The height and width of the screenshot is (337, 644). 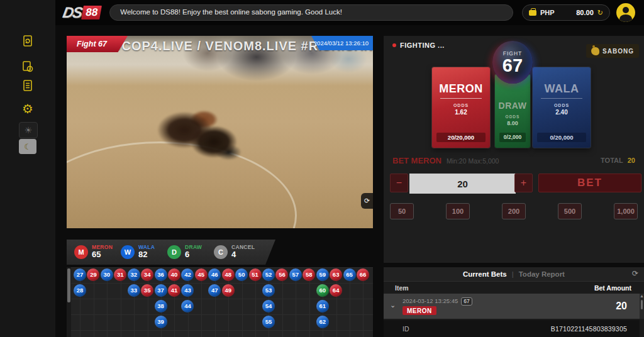 I want to click on result-ball-42: 42, so click(x=187, y=275).